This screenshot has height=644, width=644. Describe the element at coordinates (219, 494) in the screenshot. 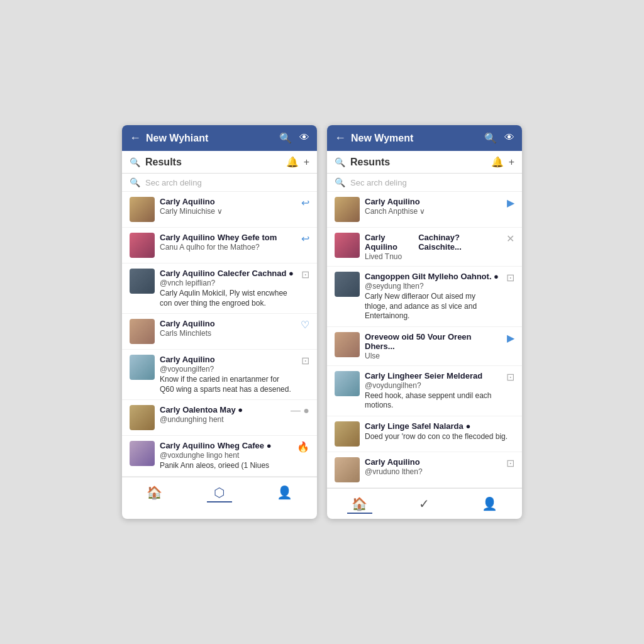

I see `left-nav-middle: ⬡` at that location.